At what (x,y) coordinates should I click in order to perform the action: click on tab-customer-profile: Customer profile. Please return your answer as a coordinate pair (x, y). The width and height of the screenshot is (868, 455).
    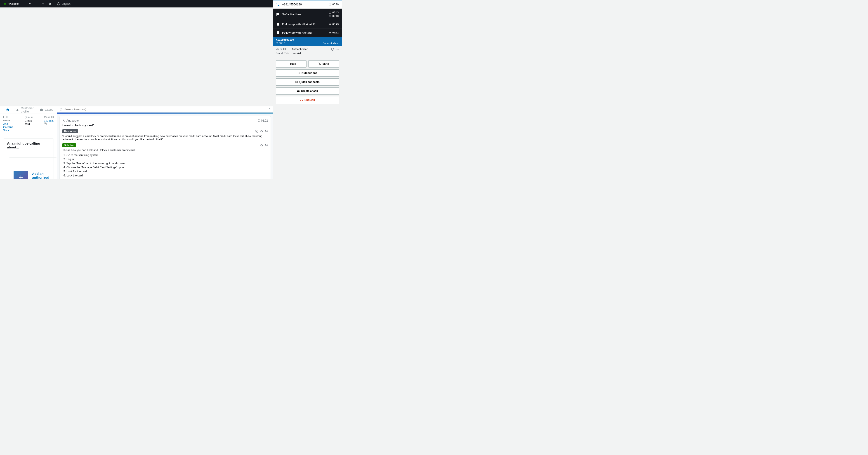
    Looking at the image, I should click on (25, 110).